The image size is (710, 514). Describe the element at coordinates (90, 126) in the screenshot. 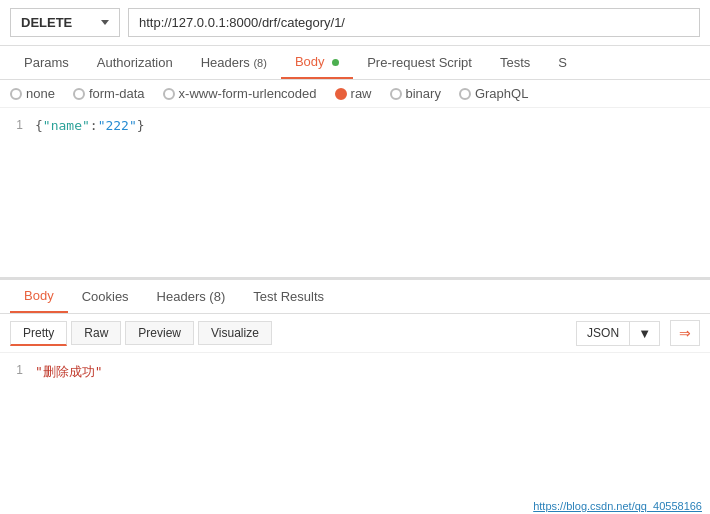

I see `code-content-1: {"name":"222"}` at that location.